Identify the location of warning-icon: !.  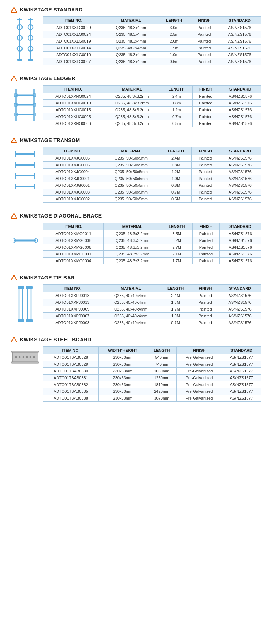
(14, 10).